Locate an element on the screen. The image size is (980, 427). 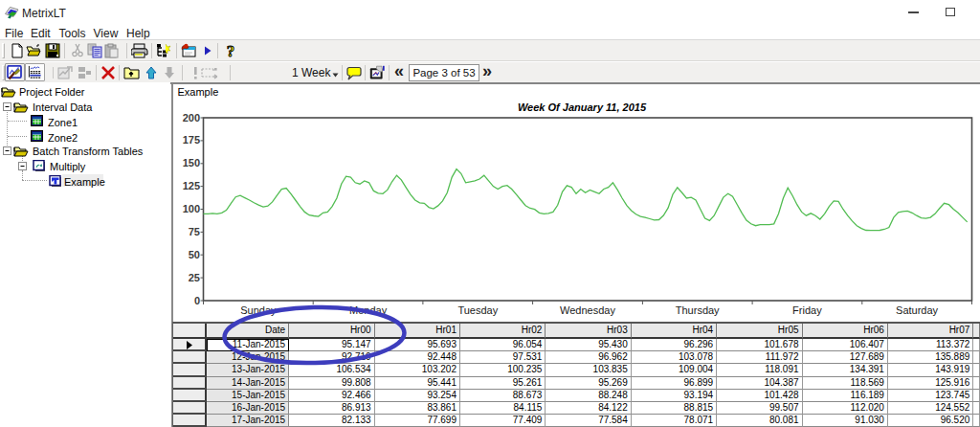
svg-text: 50 is located at coordinates (194, 255).